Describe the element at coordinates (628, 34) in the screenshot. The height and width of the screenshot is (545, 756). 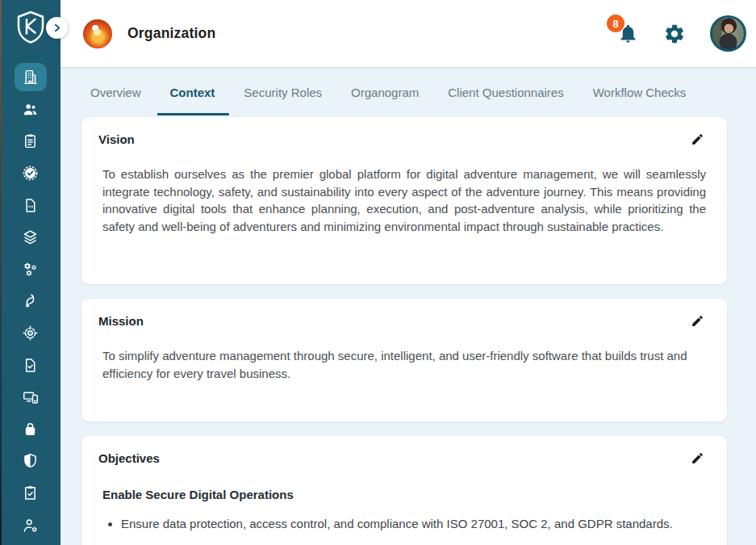
I see `notifications-button: 8` at that location.